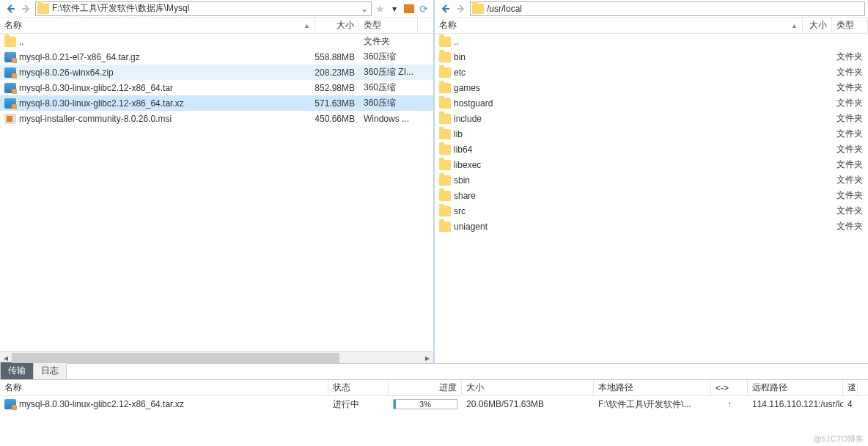  What do you see at coordinates (425, 387) in the screenshot?
I see `xcol-progress: 进度` at bounding box center [425, 387].